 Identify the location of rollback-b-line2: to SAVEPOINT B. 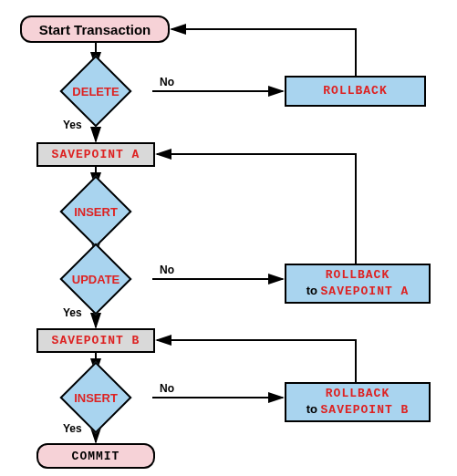
(358, 410).